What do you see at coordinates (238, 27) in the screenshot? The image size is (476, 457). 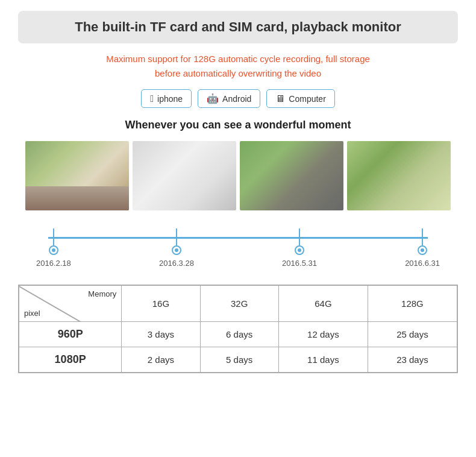 I see `header-banner: The built-in TF card and SIM card, playb…` at bounding box center [238, 27].